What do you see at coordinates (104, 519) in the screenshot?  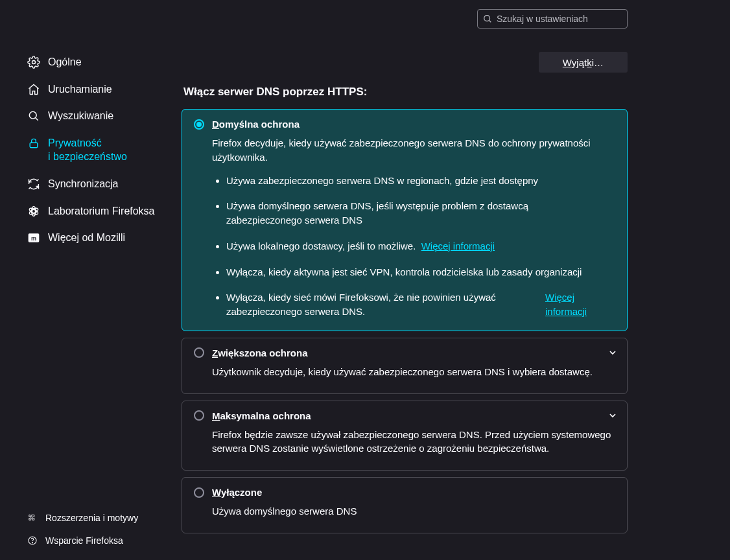 I see `sidebar-item-extensions: Rozszerzenia i motywy` at bounding box center [104, 519].